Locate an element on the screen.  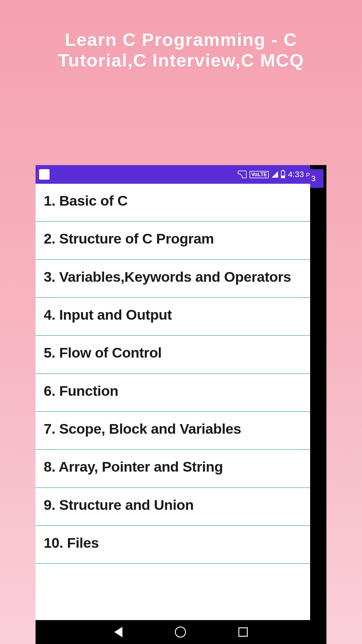
volte-badge: VoLTE is located at coordinates (259, 174).